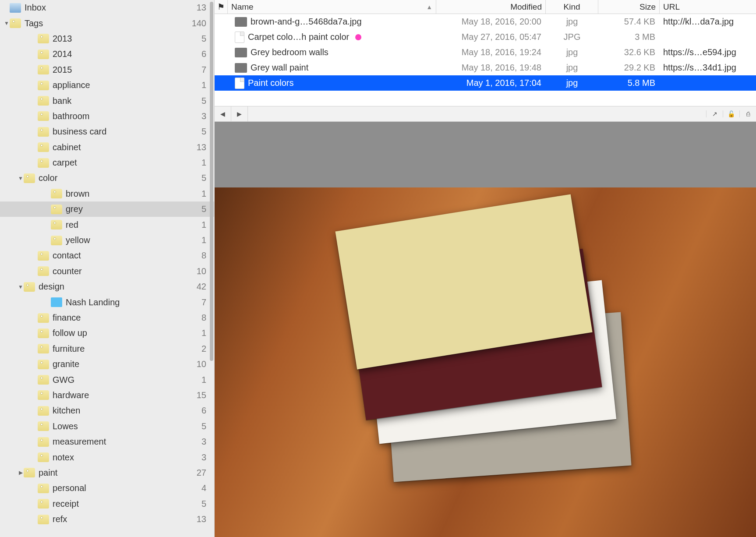 This screenshot has height=537, width=756. What do you see at coordinates (107, 224) in the screenshot?
I see `sidebar-item-red: red1` at bounding box center [107, 224].